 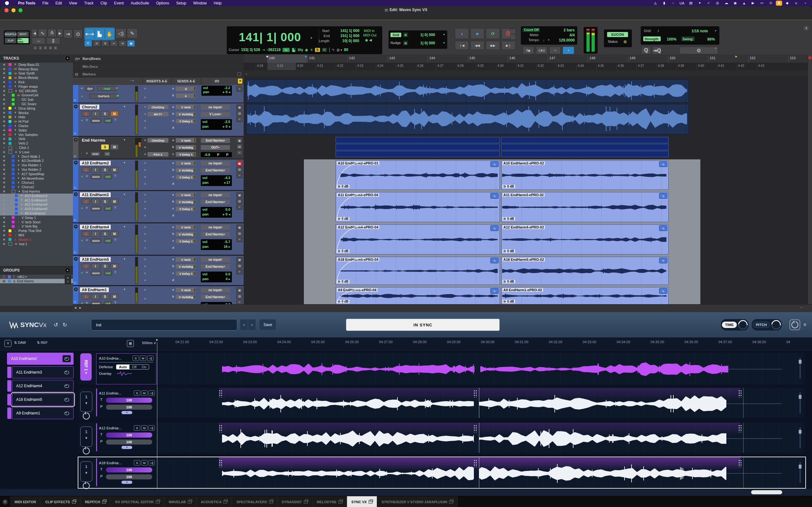 I want to click on settings-gear-icon: ⚙, so click(x=699, y=50).